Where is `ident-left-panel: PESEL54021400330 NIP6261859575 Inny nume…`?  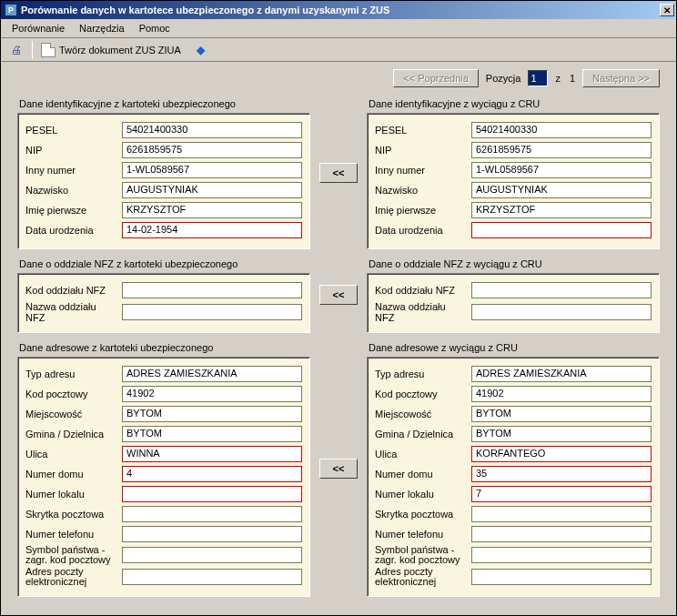 ident-left-panel: PESEL54021400330 NIP6261859575 Inny nume… is located at coordinates (164, 181).